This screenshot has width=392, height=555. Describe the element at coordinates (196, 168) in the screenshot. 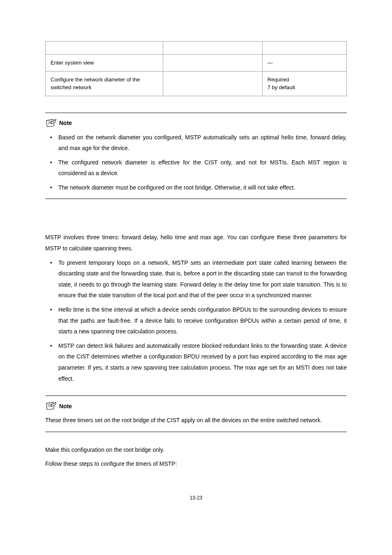

I see `list-item: The configured network diameter is effec…` at that location.